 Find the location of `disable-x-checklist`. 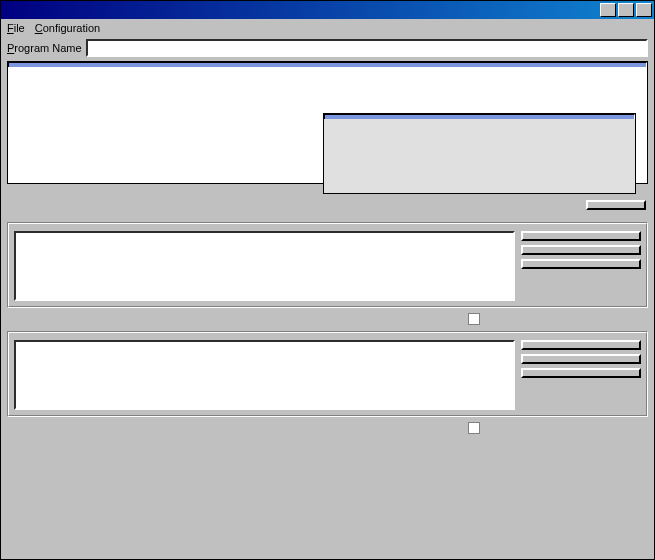

disable-x-checklist is located at coordinates (264, 375).